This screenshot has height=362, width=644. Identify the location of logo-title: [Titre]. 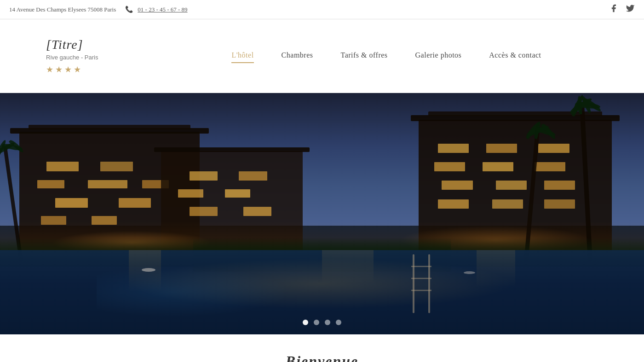
(106, 45).